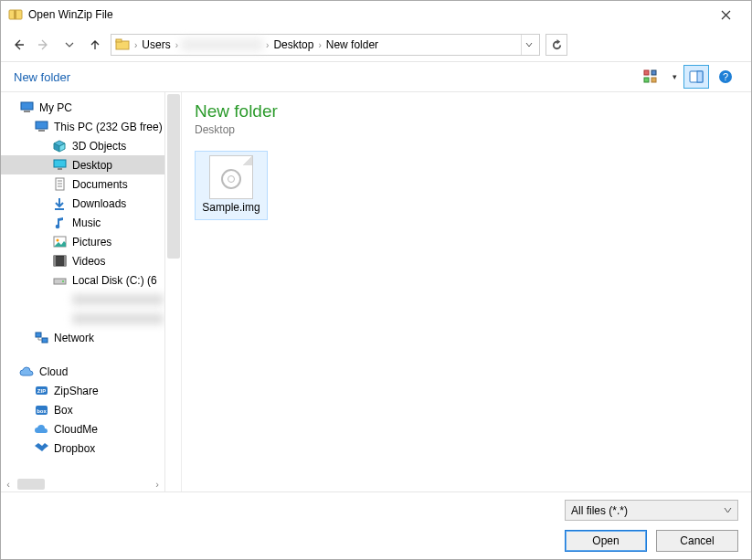  Describe the element at coordinates (696, 77) in the screenshot. I see `preview-pane-button` at that location.